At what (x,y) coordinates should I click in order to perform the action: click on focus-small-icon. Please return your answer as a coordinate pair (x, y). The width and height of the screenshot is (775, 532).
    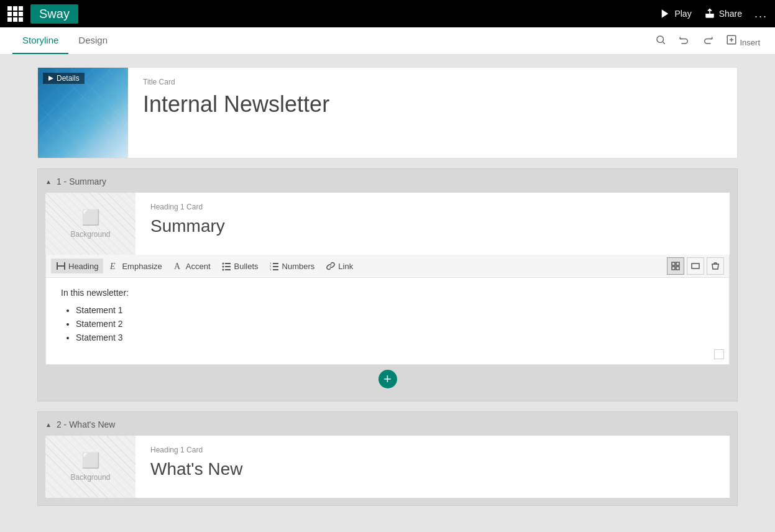
    Looking at the image, I should click on (676, 266).